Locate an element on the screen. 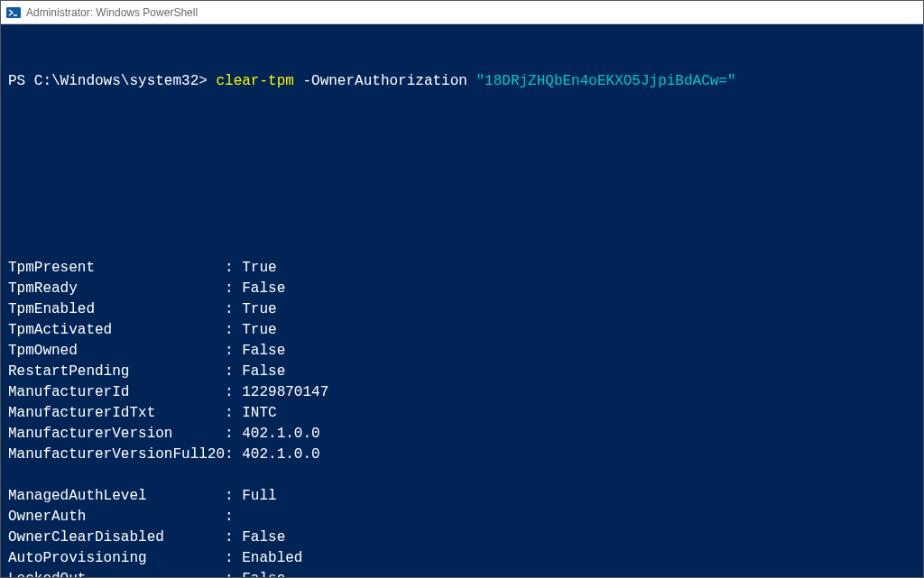  window-title: Administrator: Windows PowerShell is located at coordinates (112, 13).